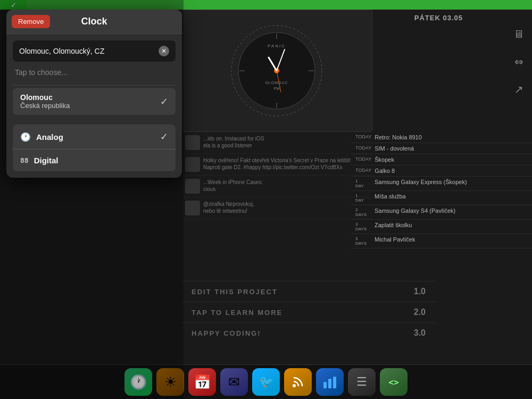 This screenshot has height=399, width=532. Describe the element at coordinates (94, 22) in the screenshot. I see `modal-header: Remove Clock` at that location.